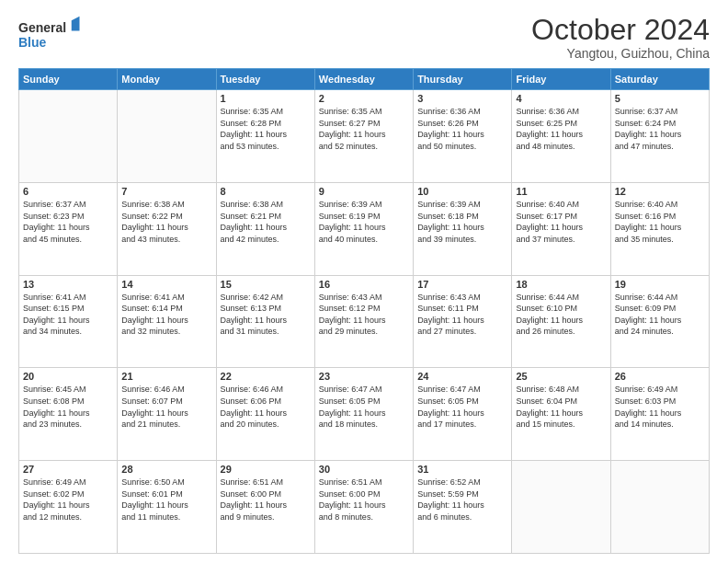  Describe the element at coordinates (364, 322) in the screenshot. I see `calendar-day-cell: 16Sunrise: 6:43 AM Sunset: 6:12 PM Dayli…` at that location.